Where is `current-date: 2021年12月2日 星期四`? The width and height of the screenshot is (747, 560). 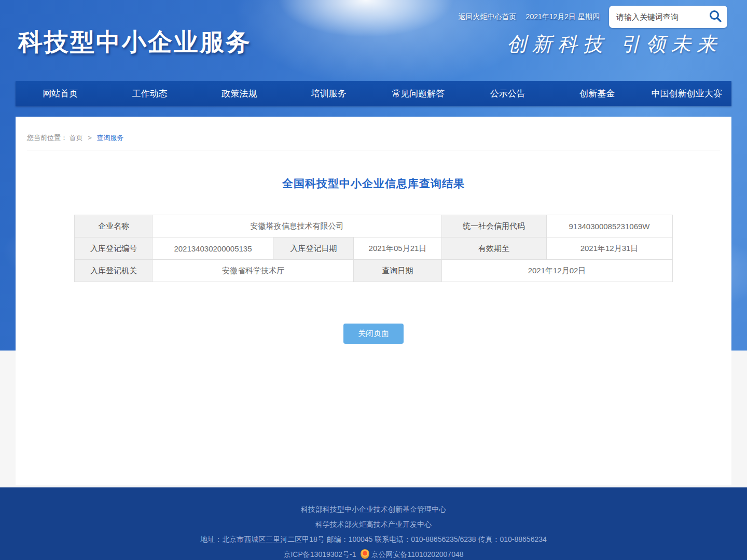
current-date: 2021年12月2日 星期四 is located at coordinates (563, 17).